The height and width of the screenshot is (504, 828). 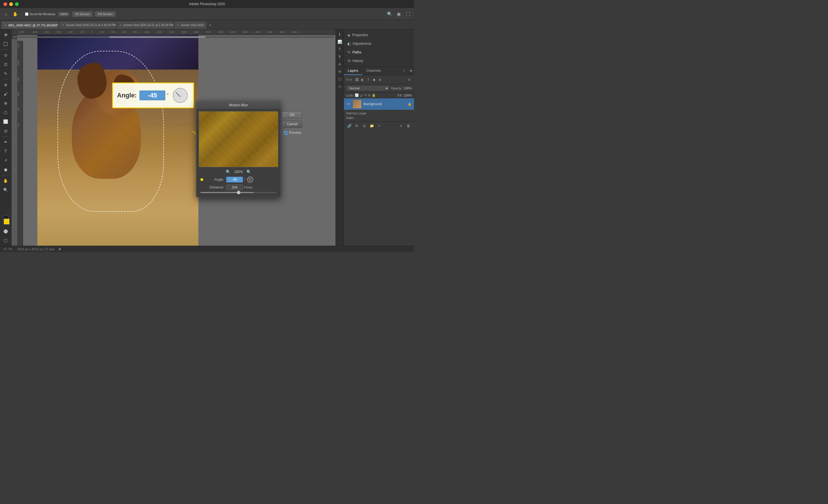 What do you see at coordinates (235, 187) in the screenshot?
I see `distance-input` at bounding box center [235, 187].